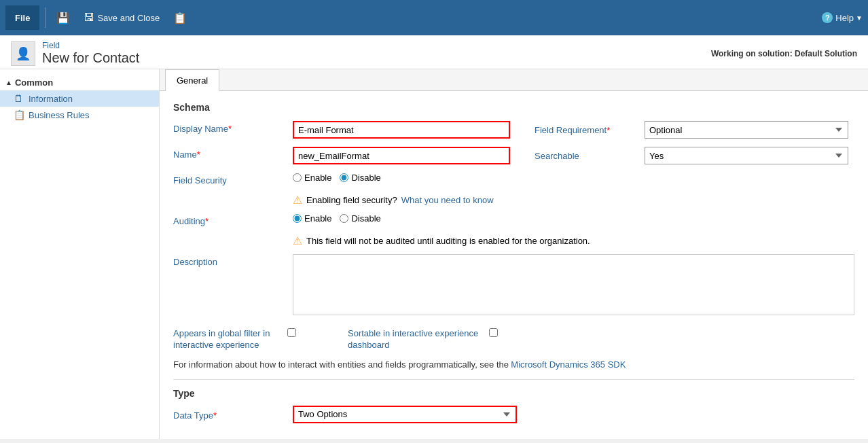 This screenshot has width=868, height=443. What do you see at coordinates (297, 219) in the screenshot?
I see `auditing-enable-input` at bounding box center [297, 219].